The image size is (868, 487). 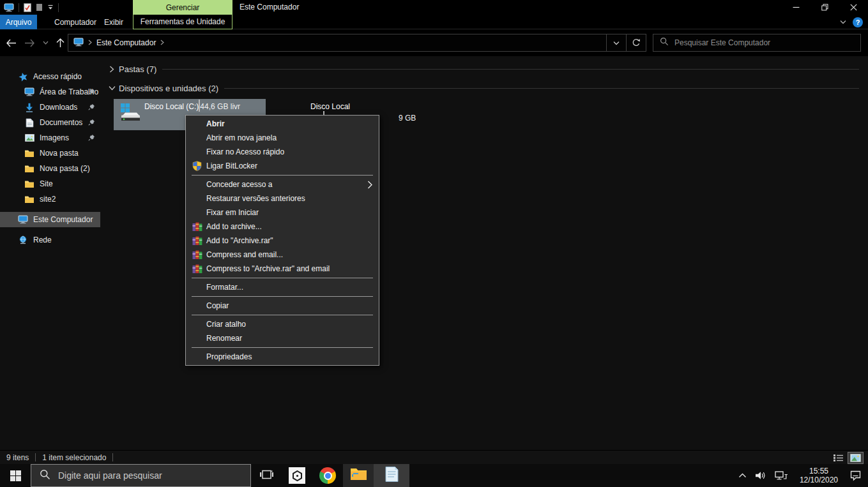 I want to click on chevron-down-icon, so click(x=112, y=88).